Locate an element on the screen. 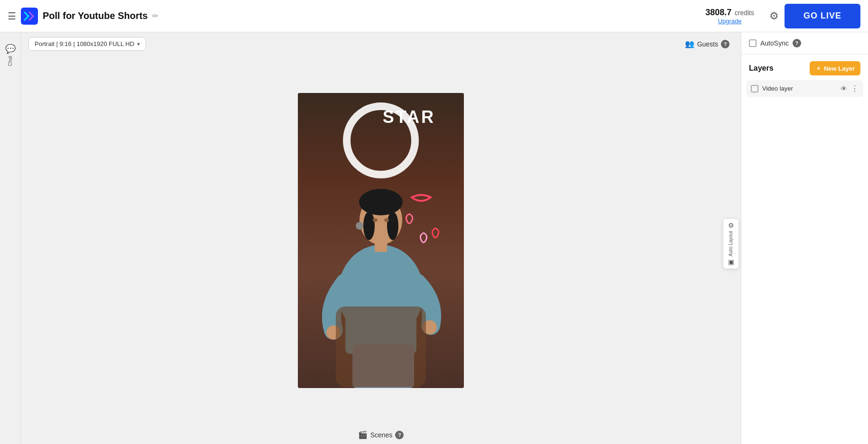 The image size is (868, 444). layers-title: Layers is located at coordinates (761, 68).